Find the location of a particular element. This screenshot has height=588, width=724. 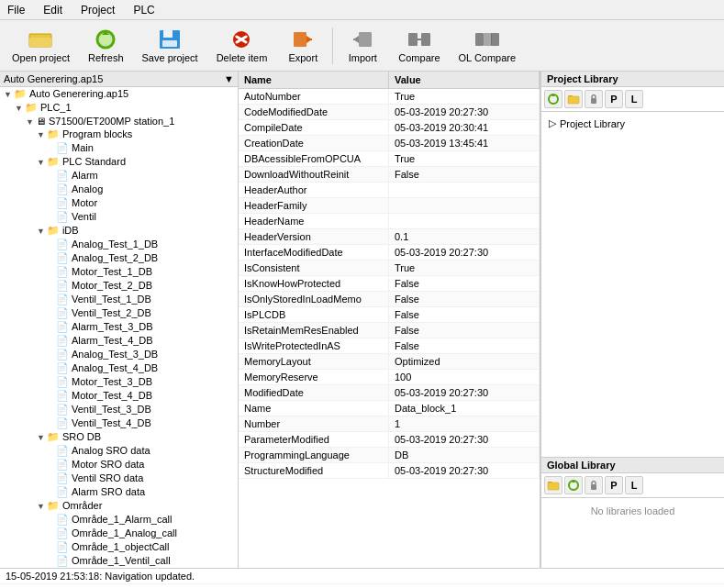

table-row: IsPLCDB False is located at coordinates (389, 316).